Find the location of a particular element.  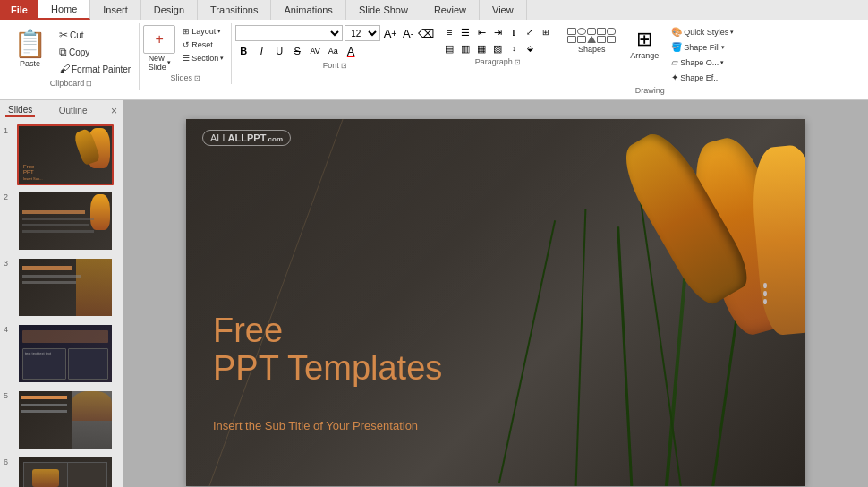

decrease-indent-button: ⇤ is located at coordinates (481, 32).